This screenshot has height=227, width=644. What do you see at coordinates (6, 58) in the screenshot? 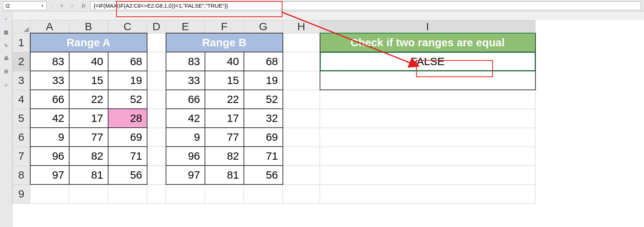
I see `print-icon: 🖶` at bounding box center [6, 58].